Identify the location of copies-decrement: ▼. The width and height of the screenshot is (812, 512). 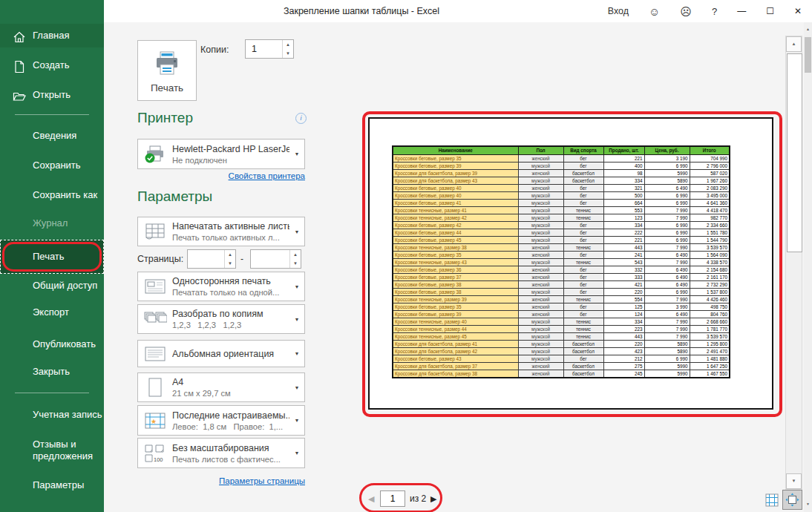
(288, 53).